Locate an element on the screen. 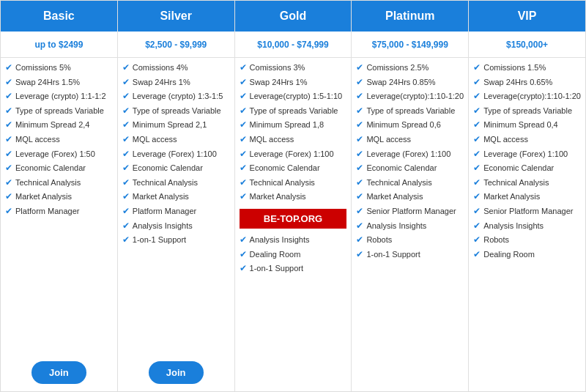 The width and height of the screenshot is (586, 392). vip-footer is located at coordinates (527, 373).